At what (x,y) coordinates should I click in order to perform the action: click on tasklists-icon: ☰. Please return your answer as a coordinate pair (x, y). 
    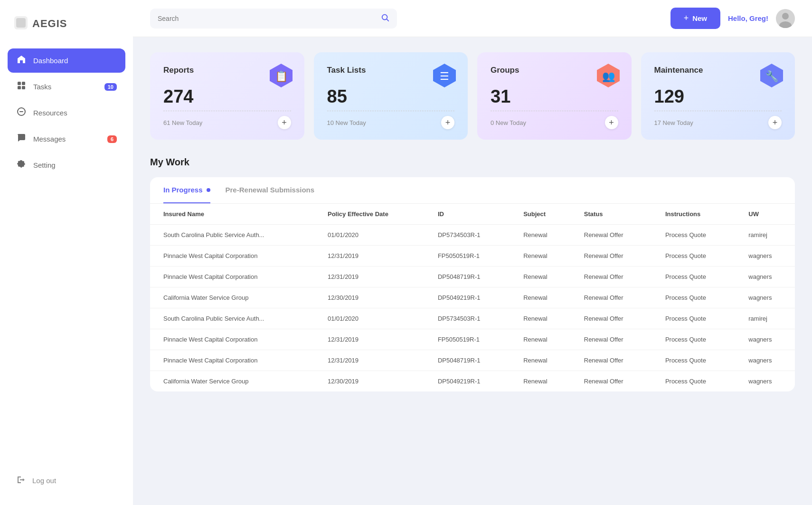
    Looking at the image, I should click on (444, 76).